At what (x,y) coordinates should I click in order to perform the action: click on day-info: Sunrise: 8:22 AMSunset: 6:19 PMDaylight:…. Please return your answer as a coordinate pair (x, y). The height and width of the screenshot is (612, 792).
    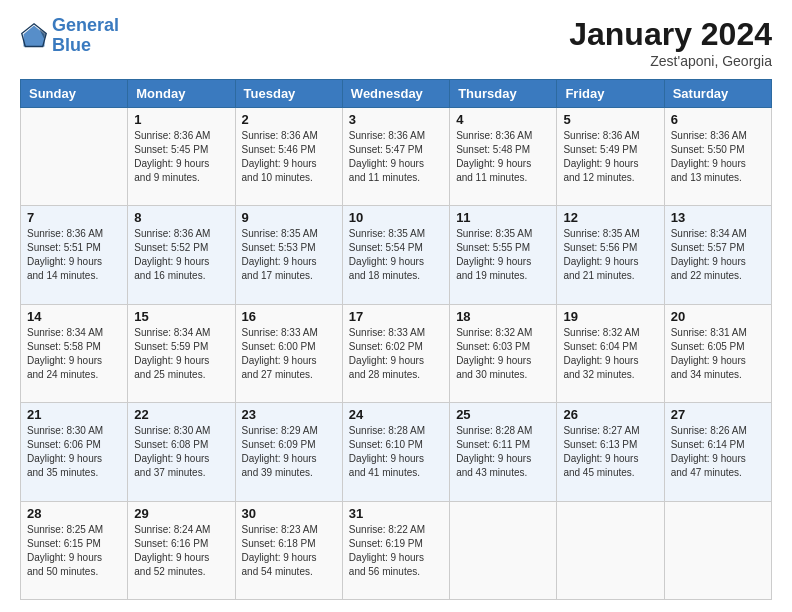
    Looking at the image, I should click on (396, 551).